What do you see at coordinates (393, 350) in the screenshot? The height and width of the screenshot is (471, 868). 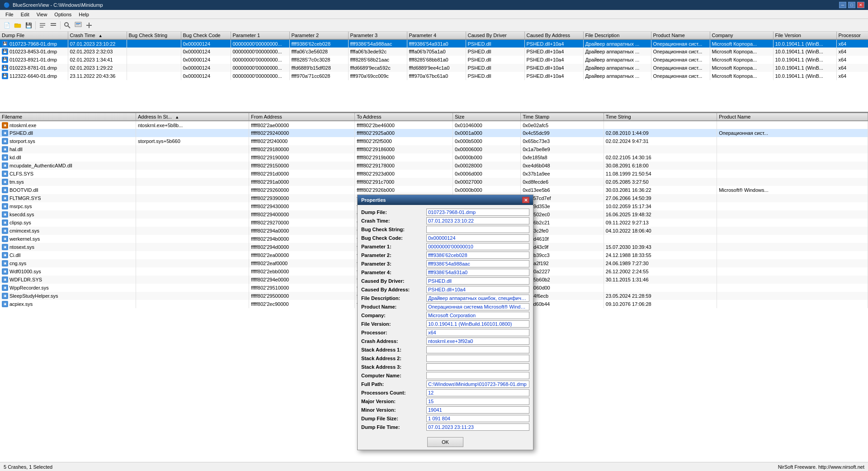 I see `stack-addr1-label: Stack Address 1:` at bounding box center [393, 350].